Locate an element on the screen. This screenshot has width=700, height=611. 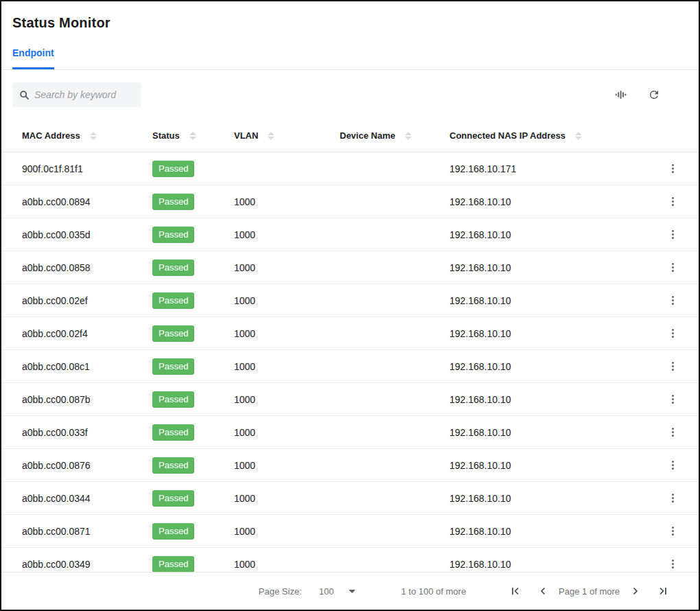
table-row: a0bb.cc00.033f Passed 1000 192.168.10.10 is located at coordinates (350, 433).